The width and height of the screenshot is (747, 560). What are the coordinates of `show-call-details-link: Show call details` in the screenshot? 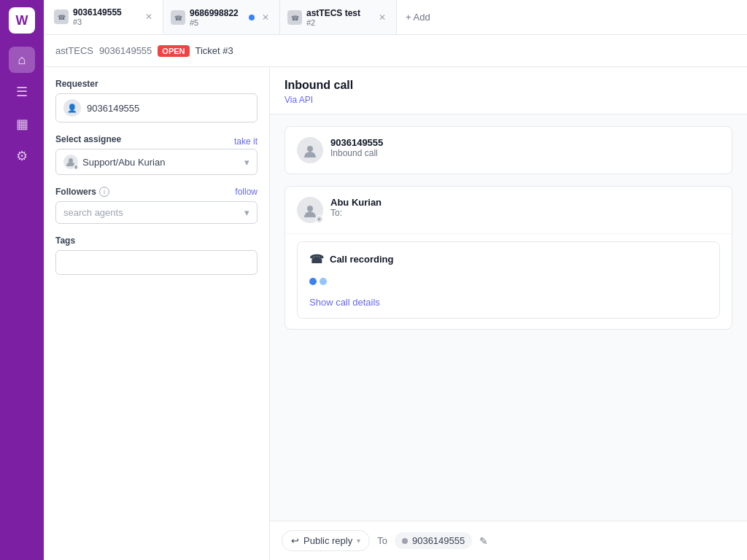 It's located at (508, 302).